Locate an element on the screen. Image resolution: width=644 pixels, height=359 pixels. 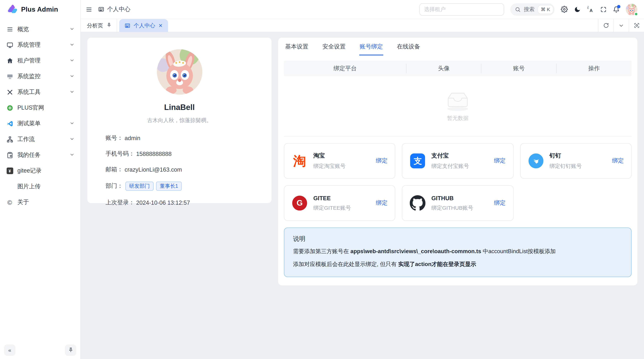
profile-avatar is located at coordinates (180, 72).